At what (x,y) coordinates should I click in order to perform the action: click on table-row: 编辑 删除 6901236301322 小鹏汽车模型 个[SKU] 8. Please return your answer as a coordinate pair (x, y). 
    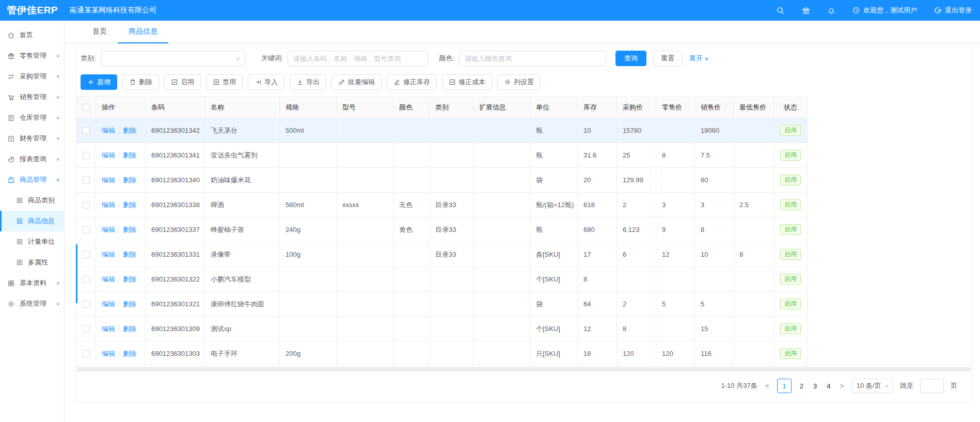
    Looking at the image, I should click on (442, 279).